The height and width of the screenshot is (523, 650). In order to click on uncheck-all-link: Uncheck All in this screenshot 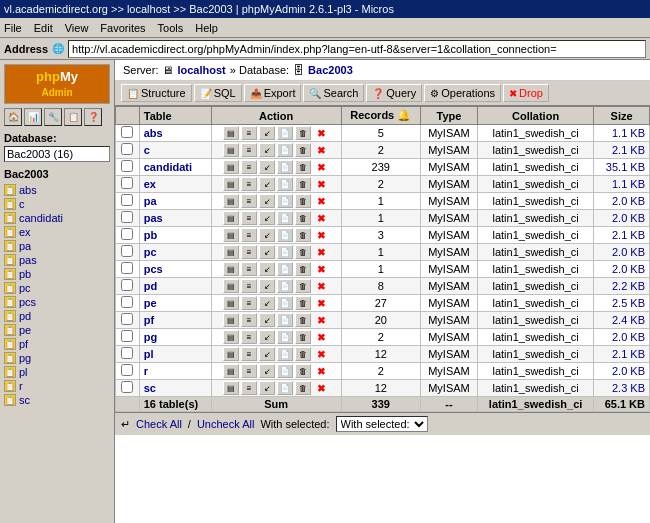, I will do `click(226, 424)`.